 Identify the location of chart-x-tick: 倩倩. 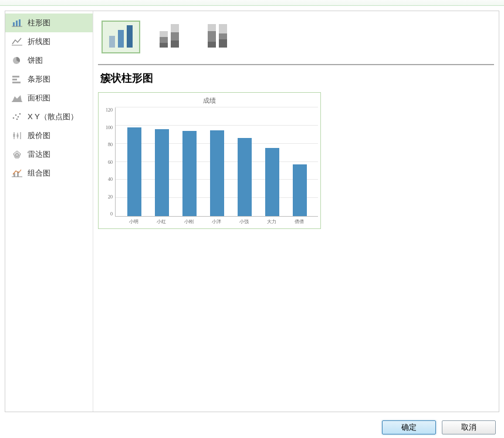
(299, 222).